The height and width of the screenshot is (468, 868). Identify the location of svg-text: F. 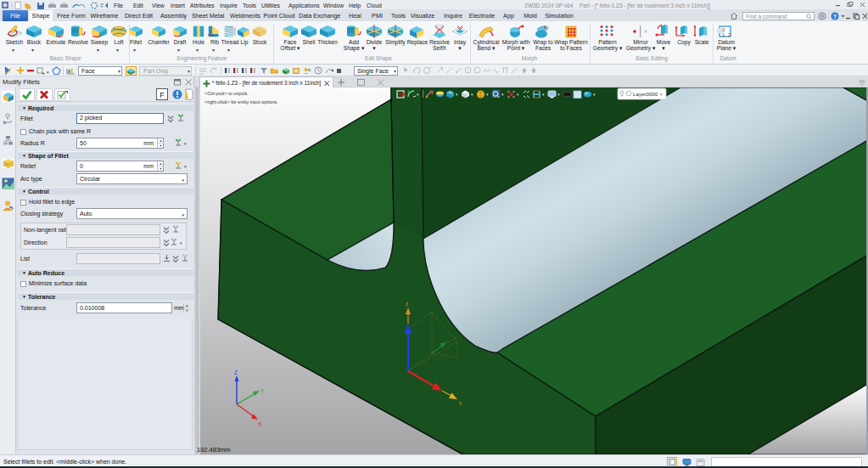
(162, 95).